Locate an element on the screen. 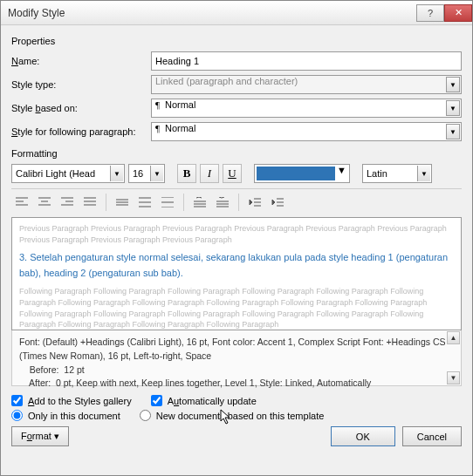 Image resolution: width=473 pixels, height=476 pixels. style-type-label: Style type: is located at coordinates (81, 85).